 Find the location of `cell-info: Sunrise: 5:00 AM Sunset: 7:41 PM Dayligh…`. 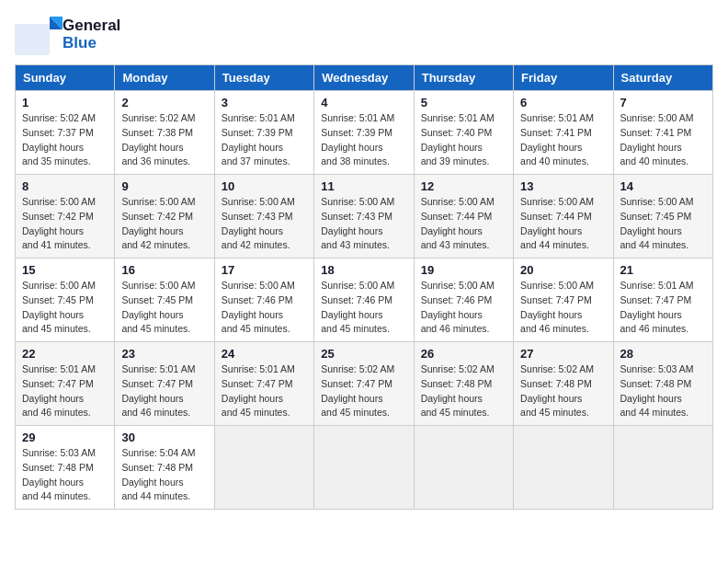

cell-info: Sunrise: 5:00 AM Sunset: 7:41 PM Dayligh… is located at coordinates (664, 140).